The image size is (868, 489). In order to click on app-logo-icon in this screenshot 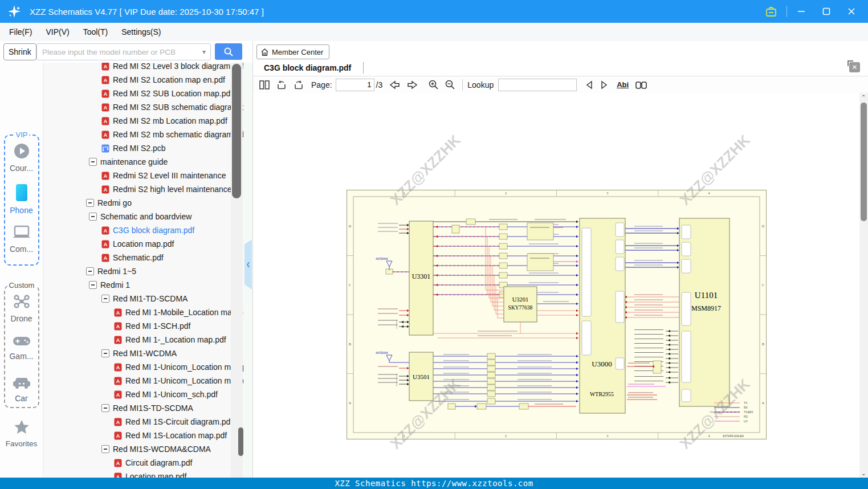, I will do `click(14, 11)`.